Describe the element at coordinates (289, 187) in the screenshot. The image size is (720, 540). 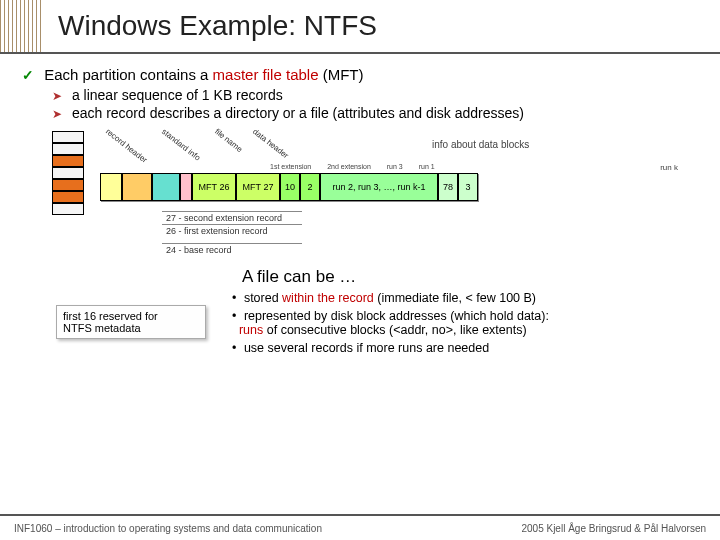
I see `record-bar: MFT 26 MFT 27 10 2 run 2, run 3, …, run …` at that location.